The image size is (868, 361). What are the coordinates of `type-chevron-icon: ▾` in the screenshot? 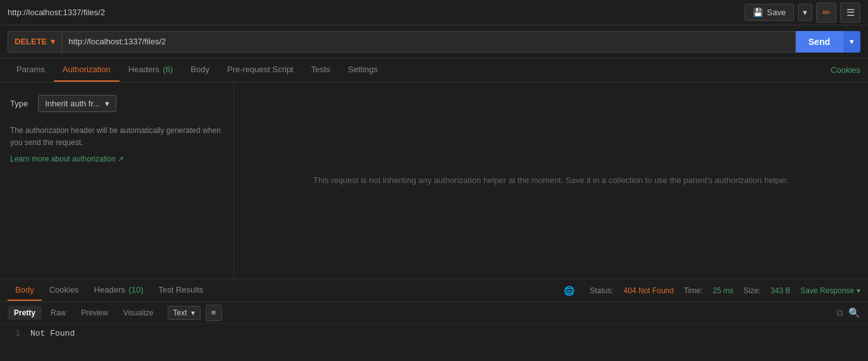 It's located at (108, 104).